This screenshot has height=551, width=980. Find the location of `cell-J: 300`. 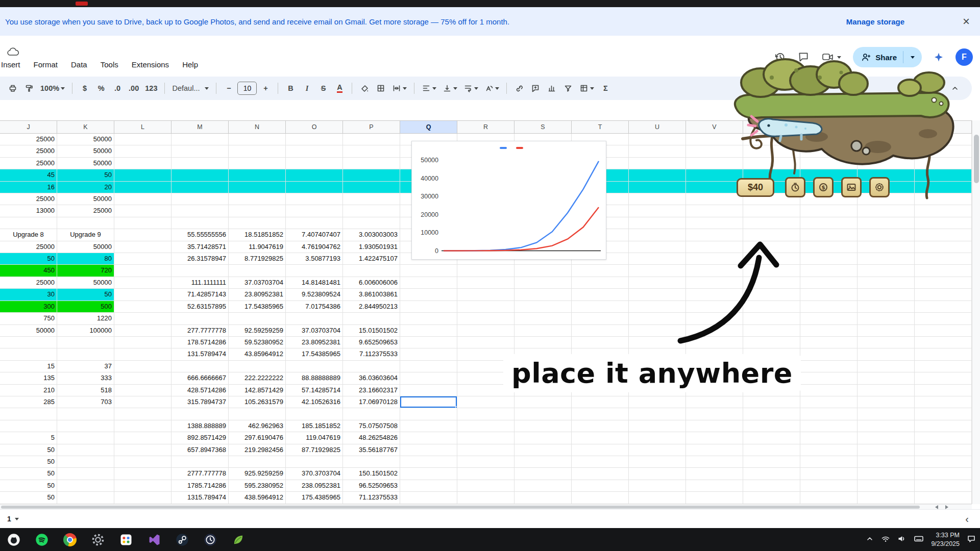

cell-J: 300 is located at coordinates (29, 307).